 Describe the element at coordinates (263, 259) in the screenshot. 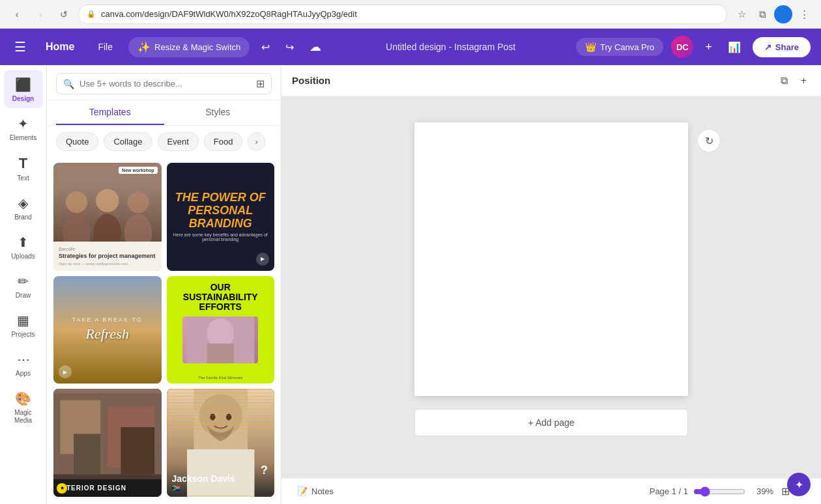

I see `play-button-branding: ▶` at that location.